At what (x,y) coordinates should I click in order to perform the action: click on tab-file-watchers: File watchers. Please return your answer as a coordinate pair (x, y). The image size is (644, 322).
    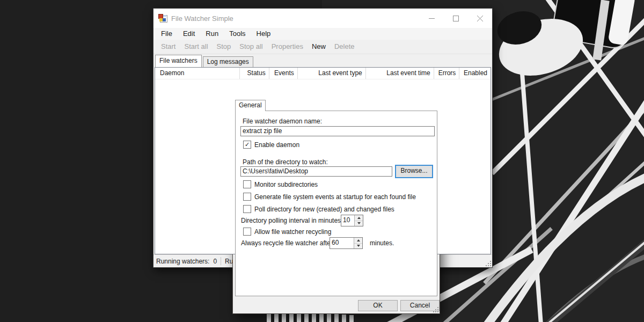
    Looking at the image, I should click on (178, 61).